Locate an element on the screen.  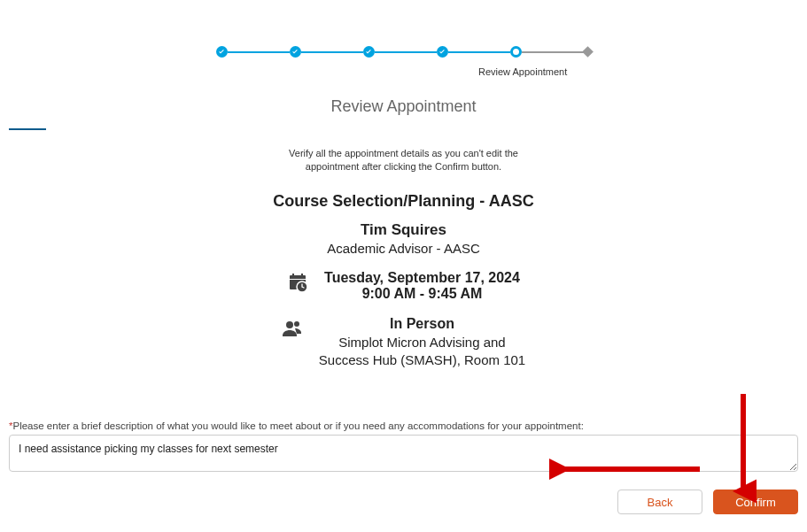
page-title: Review Appointment is located at coordinates (404, 106).